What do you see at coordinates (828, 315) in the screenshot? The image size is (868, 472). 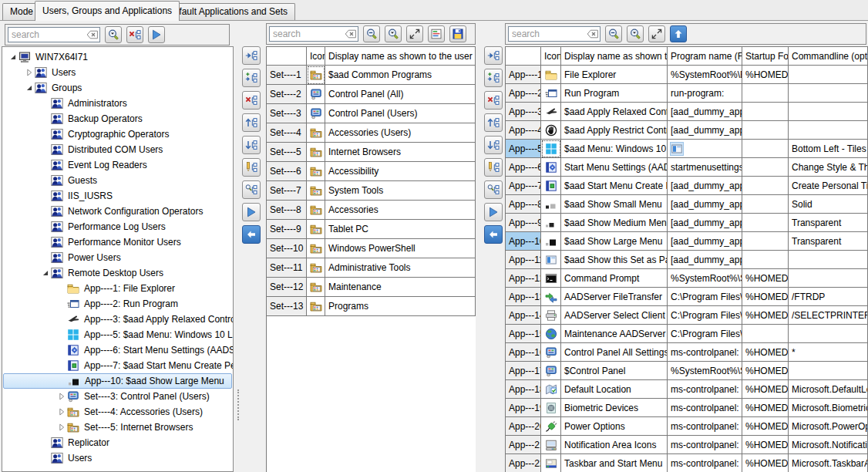 I see `cell-cmd: /SELECTPRINTER` at bounding box center [828, 315].